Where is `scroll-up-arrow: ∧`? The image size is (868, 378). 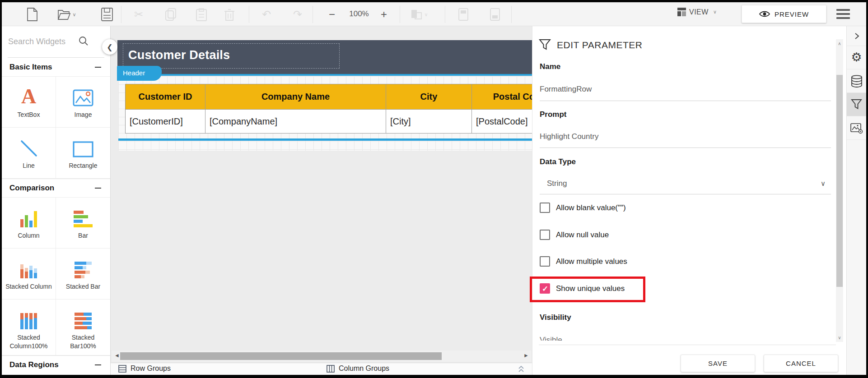
scroll-up-arrow: ∧ is located at coordinates (840, 43).